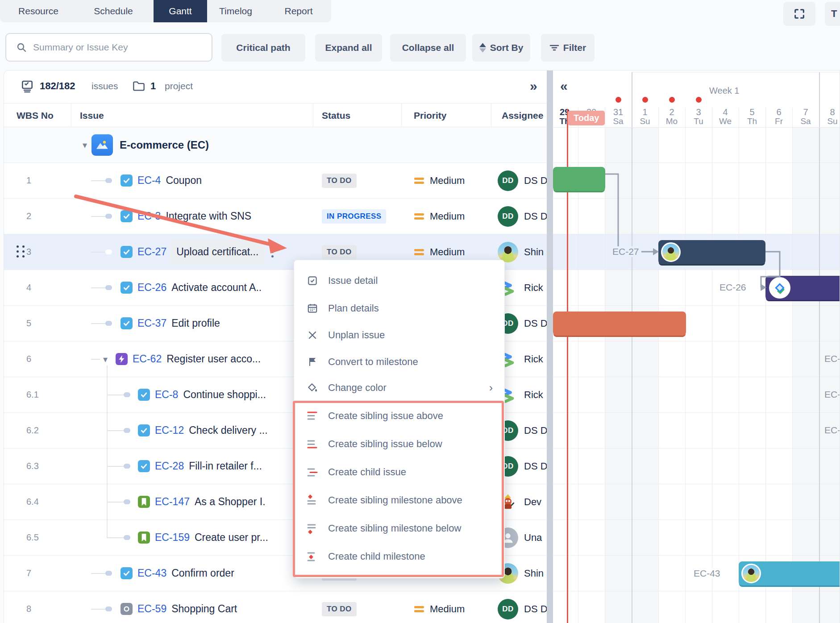 Image resolution: width=840 pixels, height=623 pixels. I want to click on issue-key-link: EC-12, so click(170, 430).